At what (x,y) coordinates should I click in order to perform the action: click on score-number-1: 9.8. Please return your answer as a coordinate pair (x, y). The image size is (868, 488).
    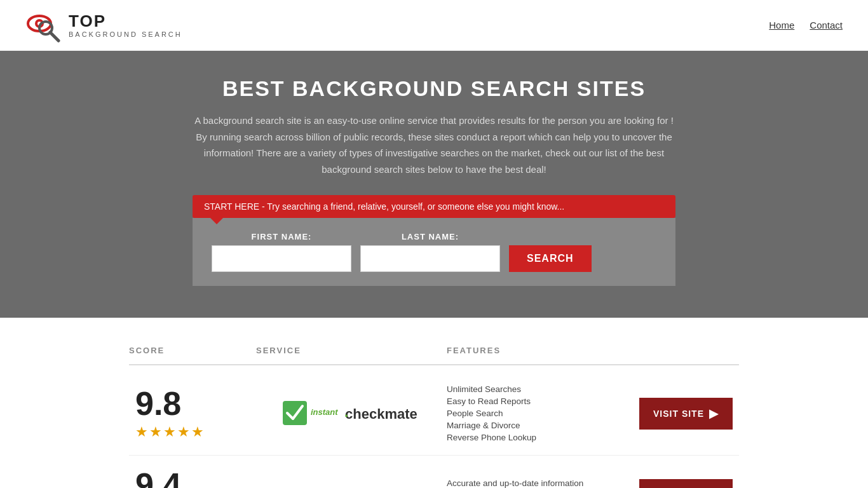
    Looking at the image, I should click on (158, 403).